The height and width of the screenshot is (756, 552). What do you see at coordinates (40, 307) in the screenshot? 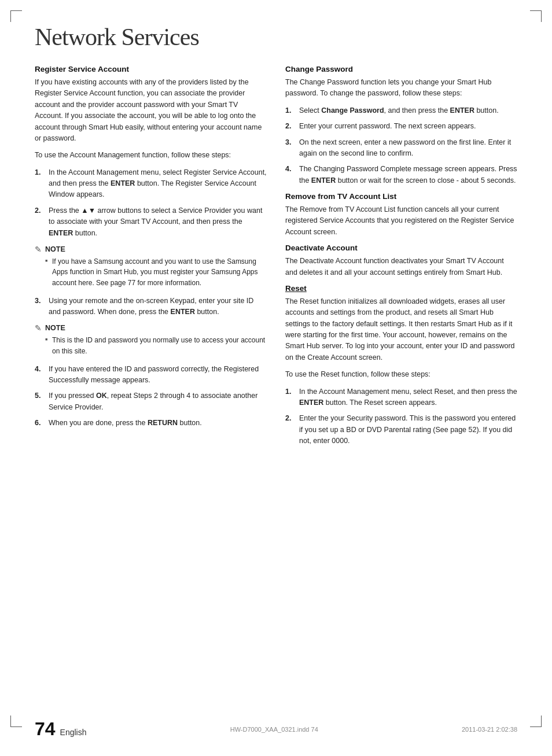
I see `step-num-3: 3.` at bounding box center [40, 307].